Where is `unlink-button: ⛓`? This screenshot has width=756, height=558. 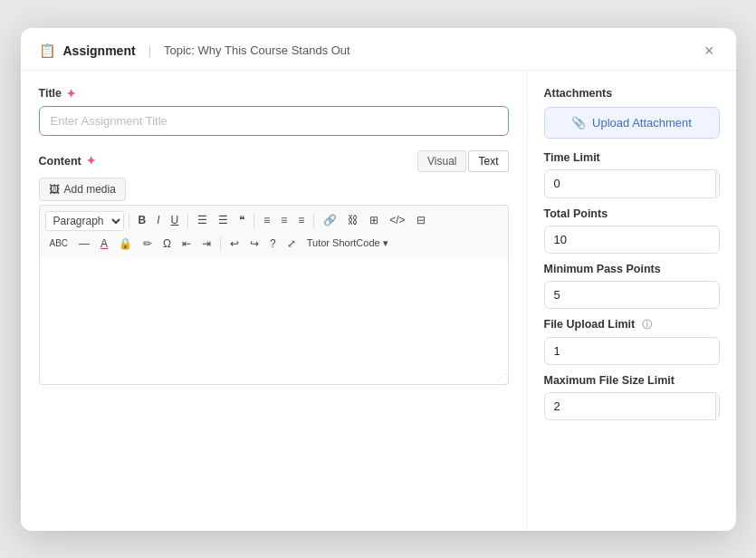 unlink-button: ⛓ is located at coordinates (353, 220).